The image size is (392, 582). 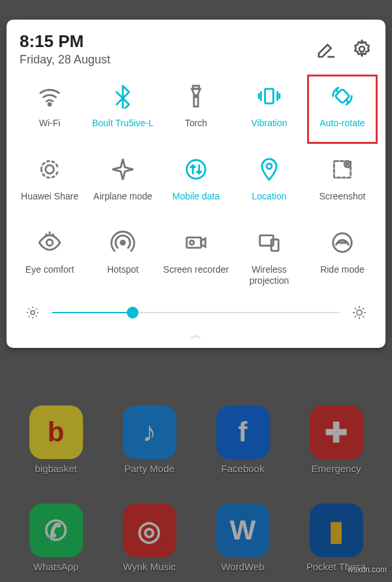 I want to click on tile-recorder: Screen recorder, so click(x=196, y=262).